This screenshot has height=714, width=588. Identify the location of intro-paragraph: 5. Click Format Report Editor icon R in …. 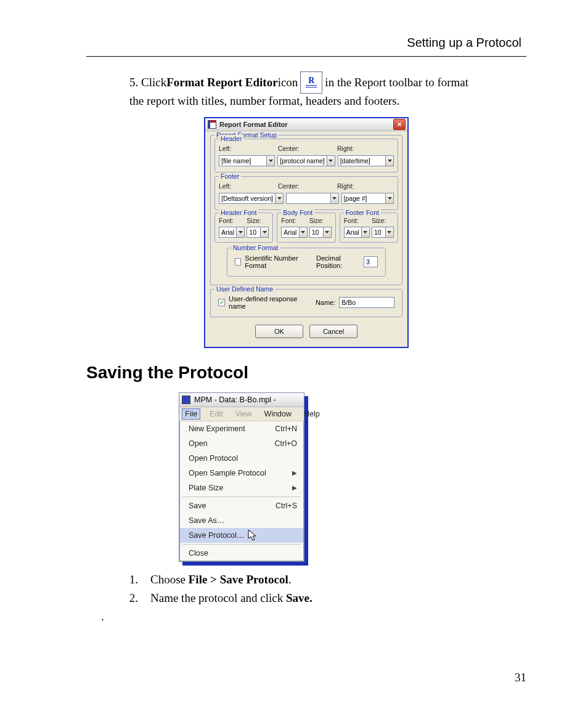
(325, 90).